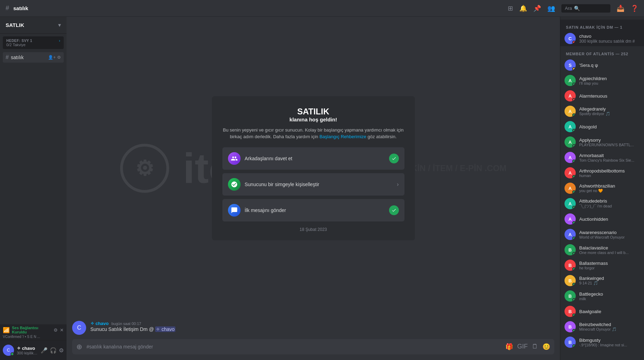 The height and width of the screenshot is (360, 644). Describe the element at coordinates (313, 329) in the screenshot. I see `chat-messages: C ✧ chavo bugün saat 00:17 Sunucu Satılı…` at that location.